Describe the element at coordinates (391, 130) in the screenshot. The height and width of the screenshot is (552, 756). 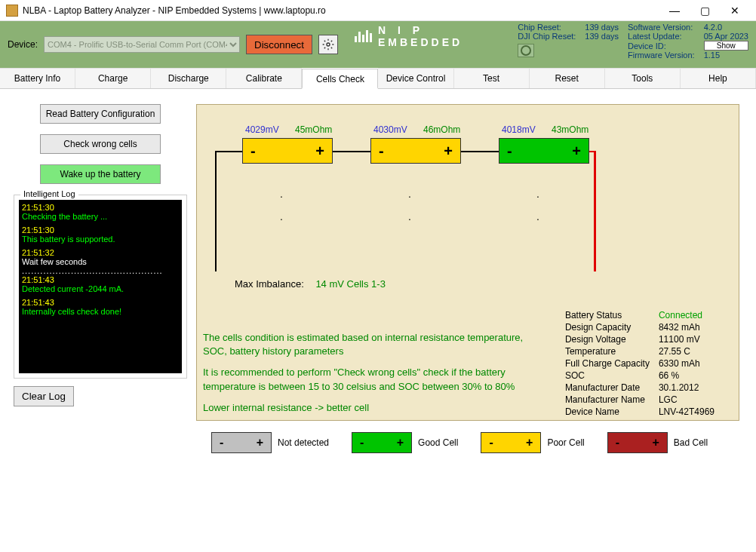
I see `cell-2-voltage: 4030mV` at that location.